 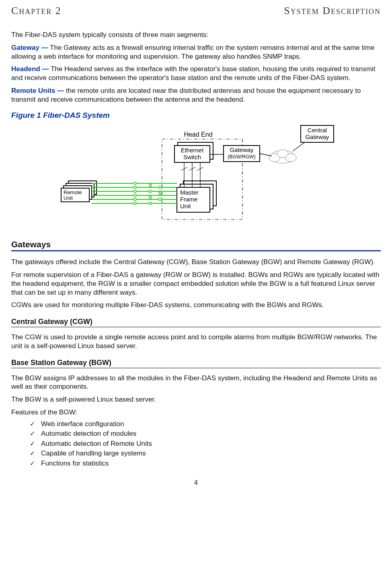 What do you see at coordinates (196, 368) in the screenshot?
I see `bgw-rule` at bounding box center [196, 368].